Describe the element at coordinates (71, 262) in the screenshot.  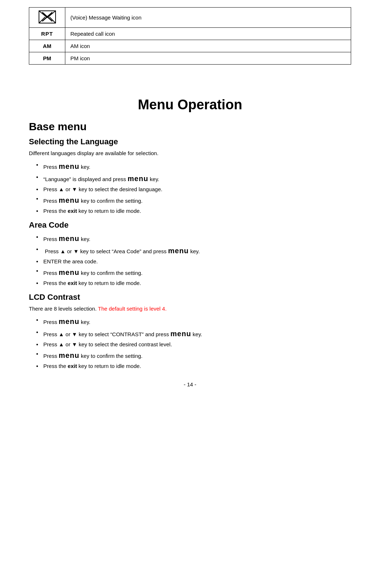
I see `bullet-text: ENTER the area code.` at that location.